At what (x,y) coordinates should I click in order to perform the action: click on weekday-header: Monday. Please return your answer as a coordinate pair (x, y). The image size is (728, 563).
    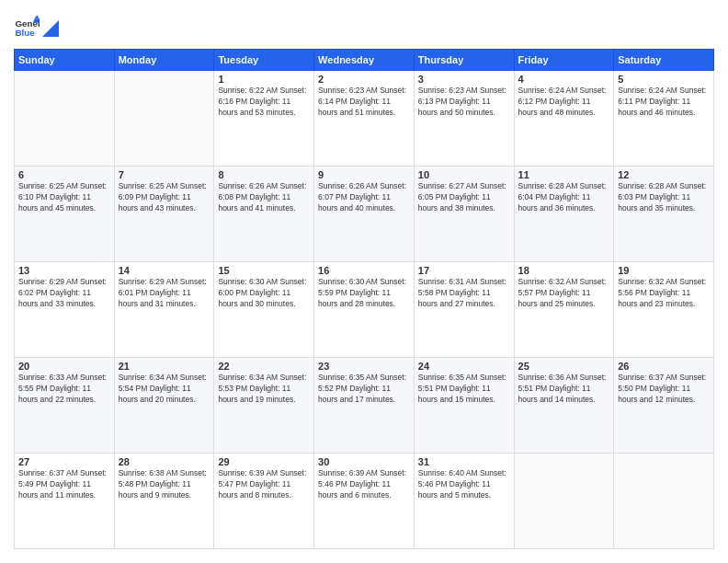
    Looking at the image, I should click on (164, 61).